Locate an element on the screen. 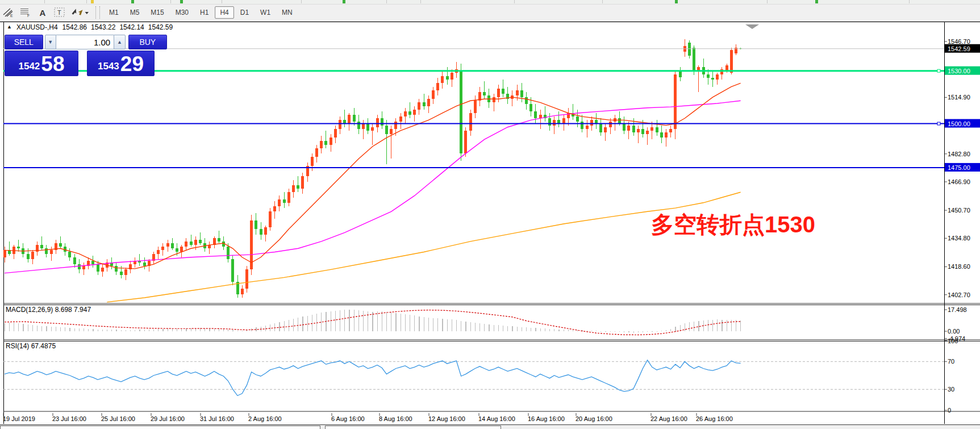 Image resolution: width=980 pixels, height=429 pixels. macd-axis-label: 0.00 is located at coordinates (953, 331).